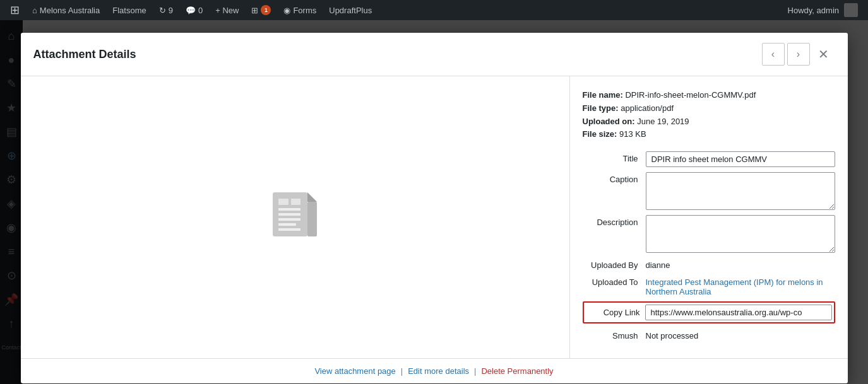 The height and width of the screenshot is (384, 868). I want to click on chevron-right-icon: ›, so click(798, 54).